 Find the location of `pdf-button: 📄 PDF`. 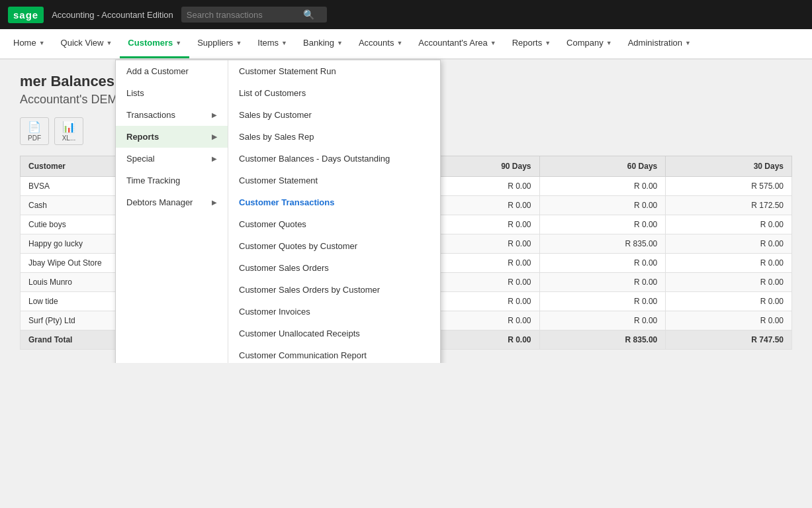

pdf-button: 📄 PDF is located at coordinates (34, 131).